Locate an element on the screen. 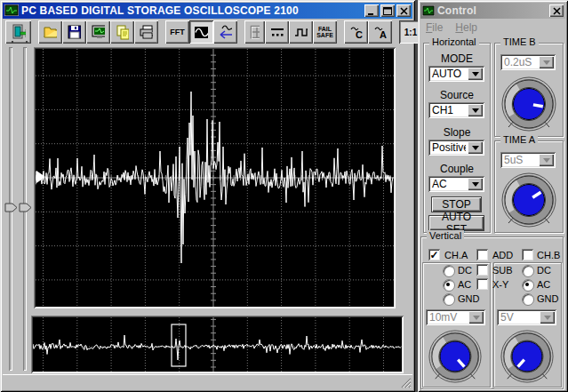 This screenshot has width=568, height=392. time-a-knob is located at coordinates (529, 200).